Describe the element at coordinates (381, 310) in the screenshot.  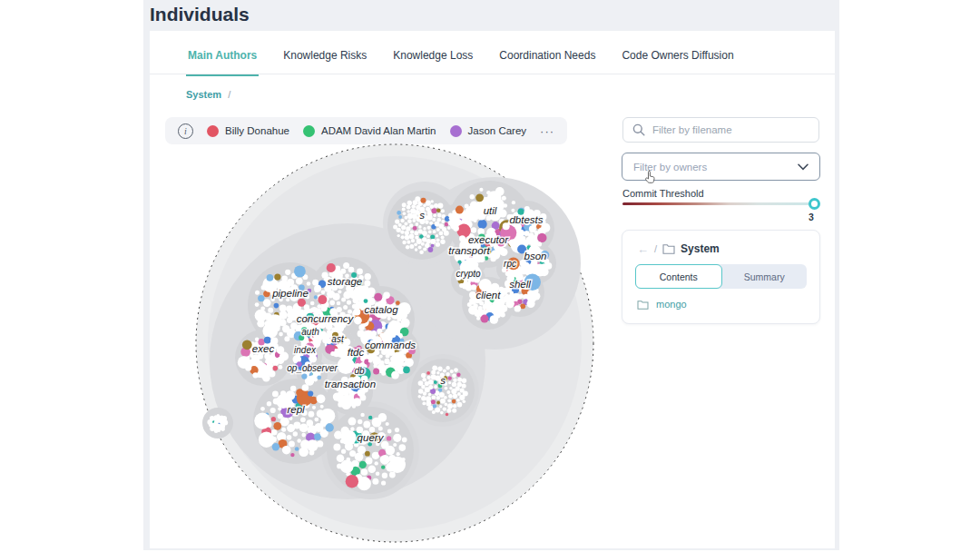
I see `cluster-label-catalog: catalog` at that location.